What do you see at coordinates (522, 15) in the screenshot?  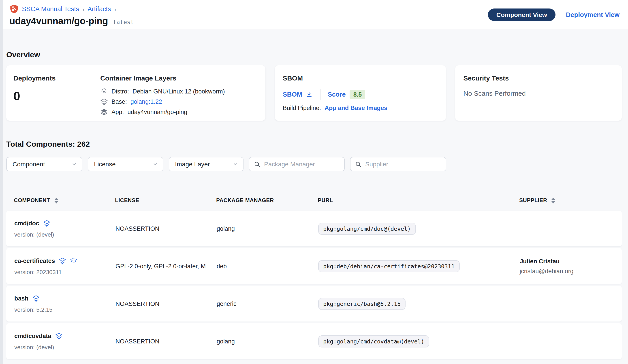 I see `component-view-button: Component View` at bounding box center [522, 15].